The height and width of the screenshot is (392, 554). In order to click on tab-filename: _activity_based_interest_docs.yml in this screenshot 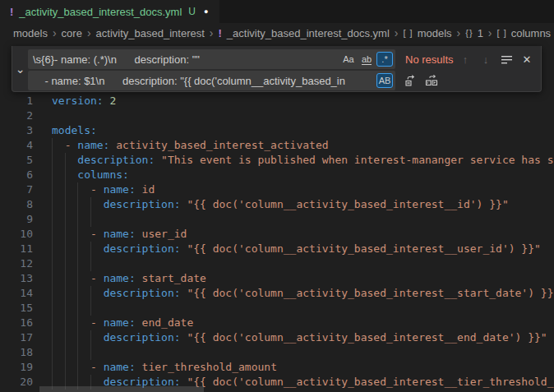, I will do `click(100, 12)`.